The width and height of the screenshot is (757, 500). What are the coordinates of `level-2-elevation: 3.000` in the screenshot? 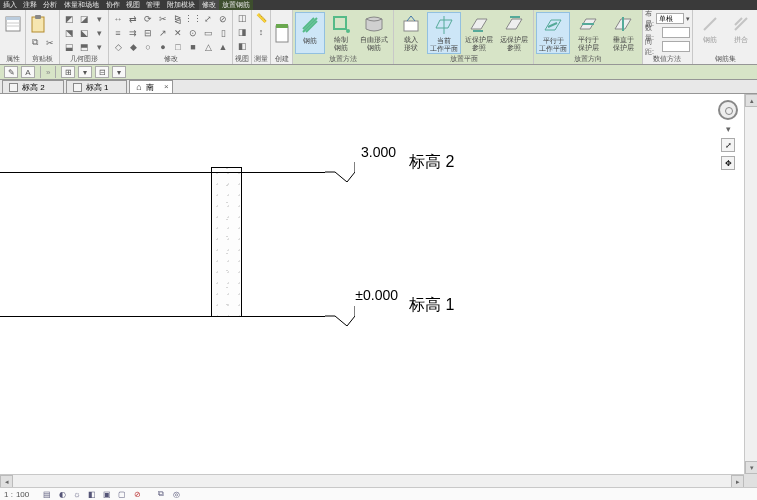 It's located at (374, 152).